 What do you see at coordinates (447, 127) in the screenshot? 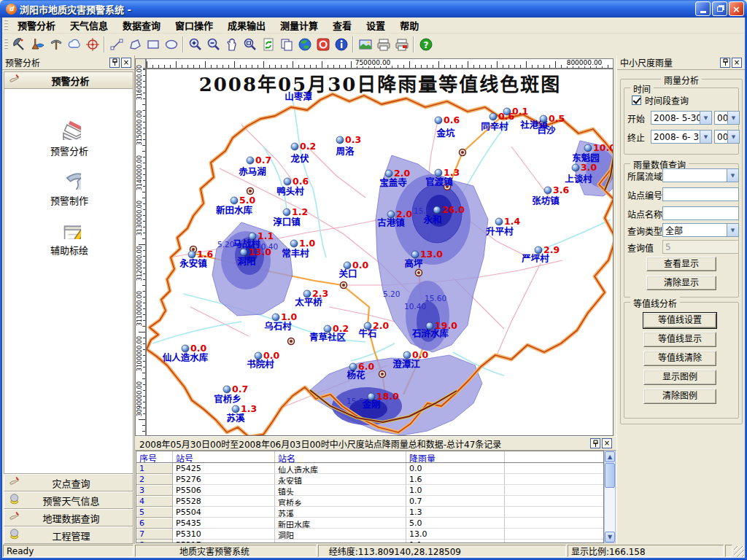
I see `station-marker: 0.6金坑` at bounding box center [447, 127].